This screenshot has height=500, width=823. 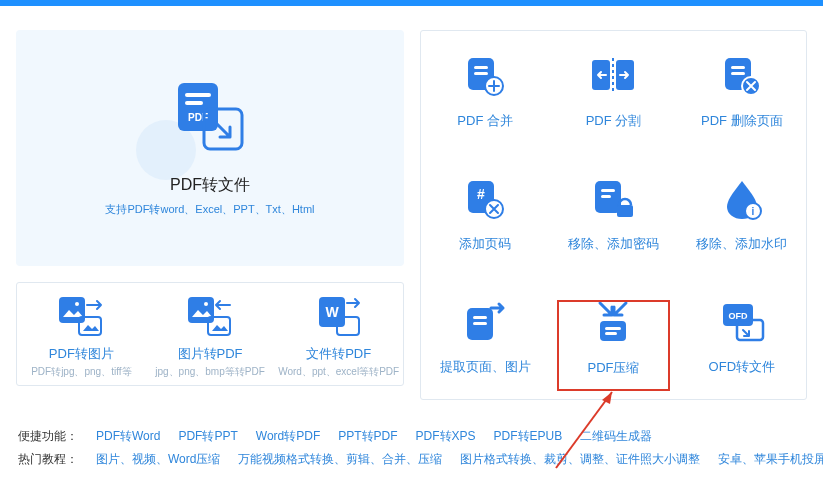 I want to click on link-image-tutorial: 图片格式转换、裁剪、调整、证件照大小调整, so click(x=580, y=460).